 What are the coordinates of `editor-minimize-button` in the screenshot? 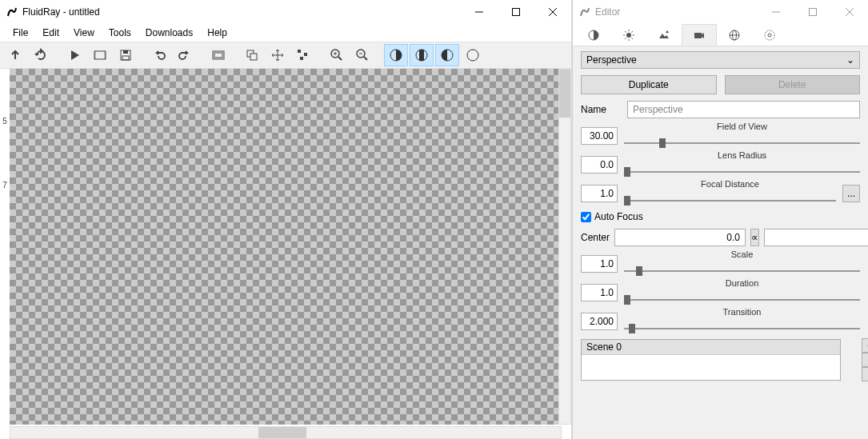 It's located at (776, 12).